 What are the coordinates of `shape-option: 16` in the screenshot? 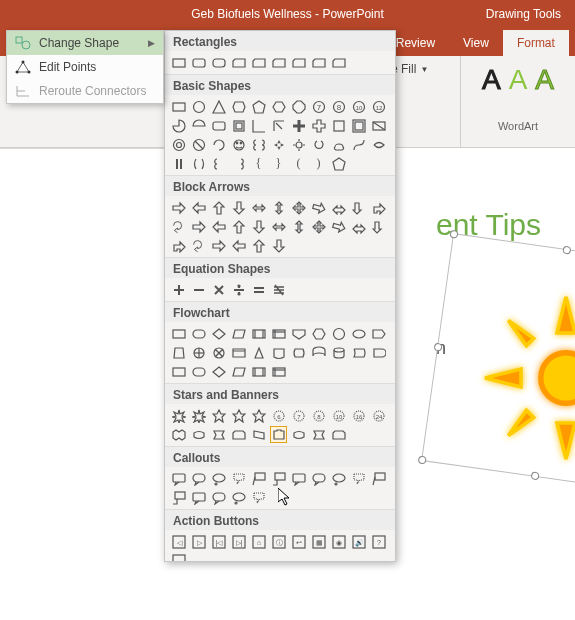 It's located at (358, 416).